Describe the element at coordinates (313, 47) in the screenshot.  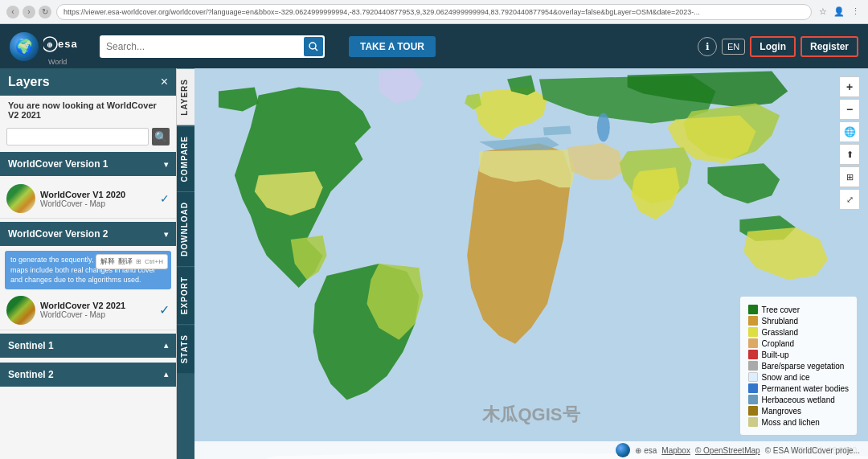
I see `search-button` at that location.